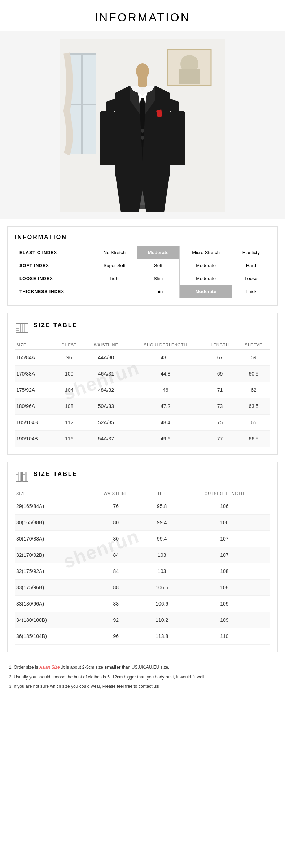  Describe the element at coordinates (165, 422) in the screenshot. I see `table-cell: 48.4` at that location.